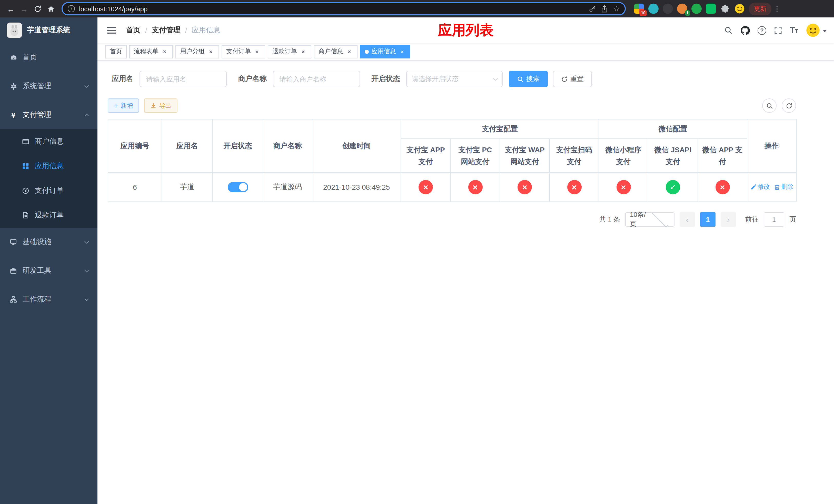  Describe the element at coordinates (760, 9) in the screenshot. I see `browser-update-button: 更新` at that location.